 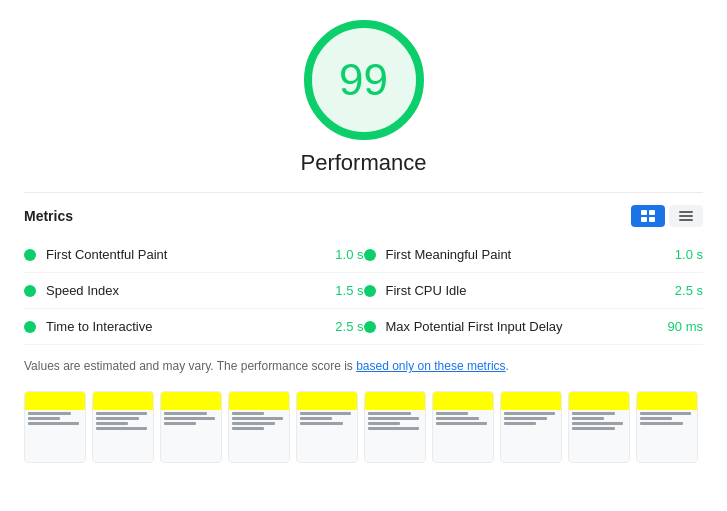 I want to click on score-value: 99, so click(x=364, y=80).